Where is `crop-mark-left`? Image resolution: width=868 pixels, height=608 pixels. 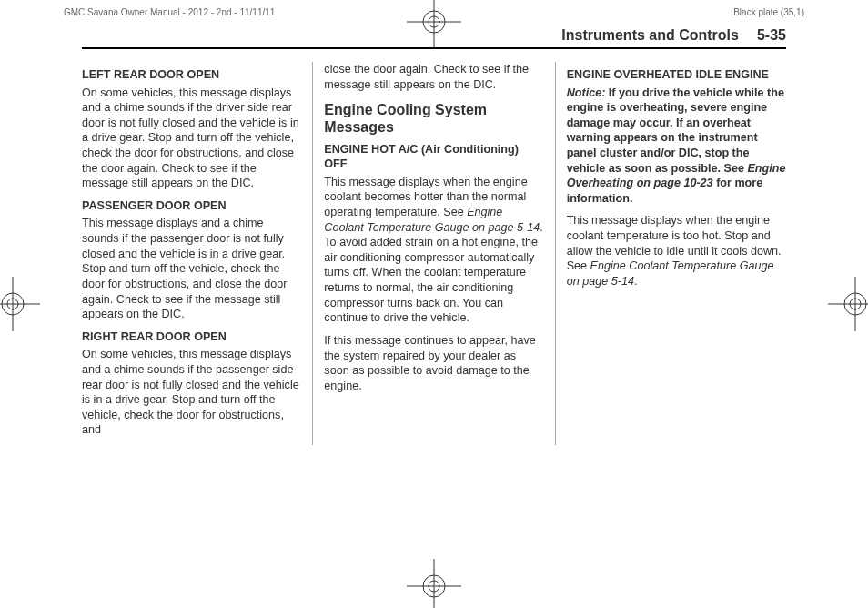 crop-mark-left is located at coordinates (20, 304).